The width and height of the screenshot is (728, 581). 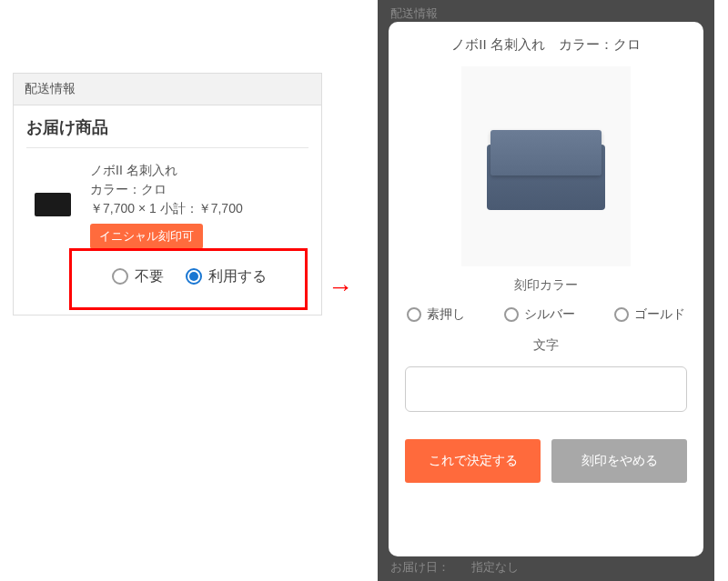 What do you see at coordinates (546, 45) in the screenshot?
I see `modal-title: ノボII 名刺入れ カラー：クロ` at bounding box center [546, 45].